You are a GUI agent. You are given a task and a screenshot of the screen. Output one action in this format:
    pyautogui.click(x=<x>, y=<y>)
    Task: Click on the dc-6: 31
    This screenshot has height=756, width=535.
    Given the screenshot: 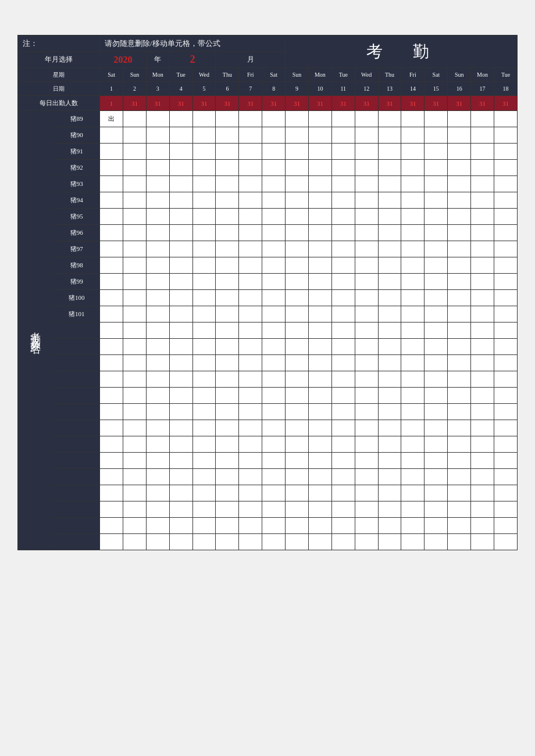 What is the action you would take?
    pyautogui.click(x=227, y=103)
    